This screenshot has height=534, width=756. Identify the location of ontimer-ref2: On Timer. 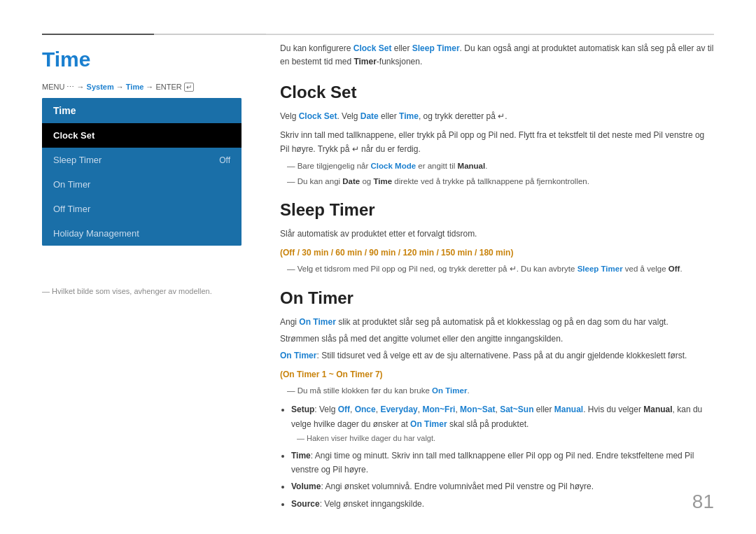
(298, 356).